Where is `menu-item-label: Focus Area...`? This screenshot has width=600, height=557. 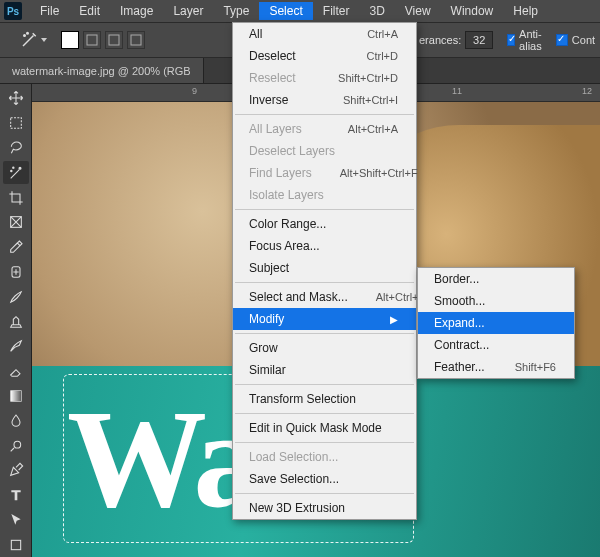 menu-item-label: Focus Area... is located at coordinates (324, 246).